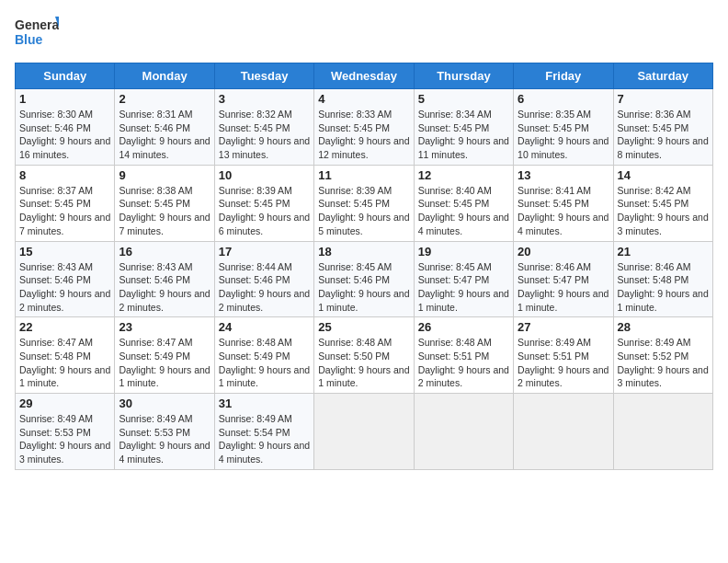 The width and height of the screenshot is (728, 563). I want to click on cell-info: Sunrise: 8:34 AMSunset: 5:45 PMDaylight:…, so click(463, 134).